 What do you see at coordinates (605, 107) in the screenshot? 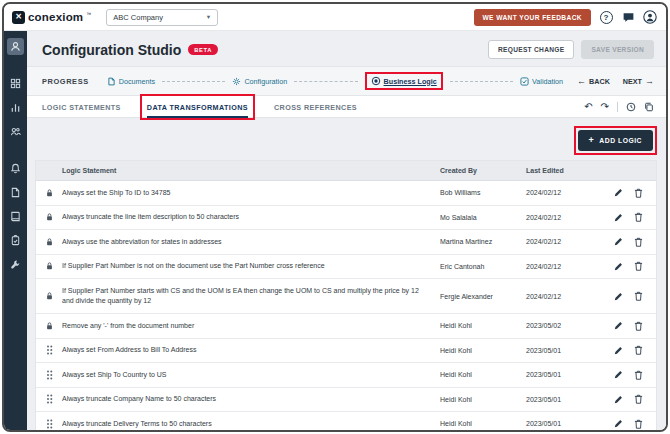
I see `redo-icon: ↷` at bounding box center [605, 107].